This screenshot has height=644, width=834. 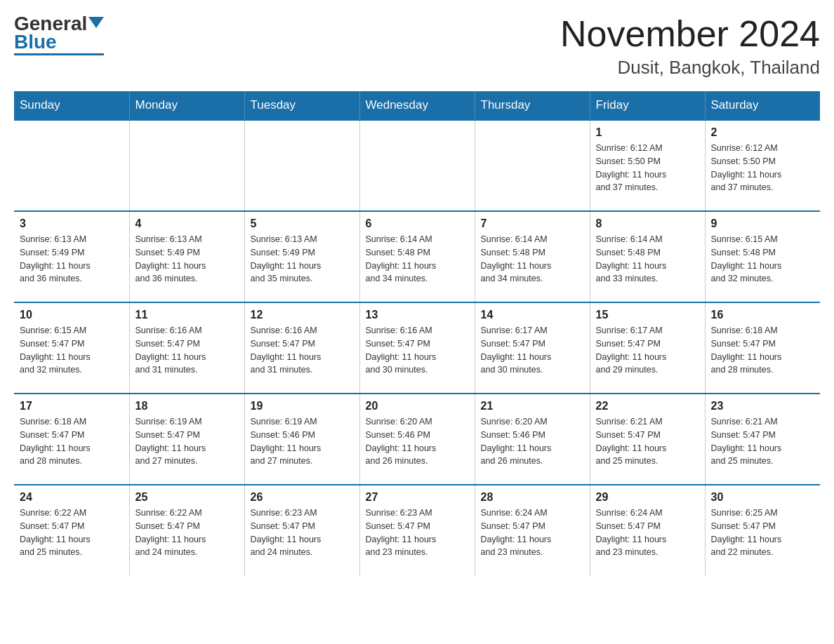 What do you see at coordinates (647, 351) in the screenshot?
I see `day-sun-info: Sunrise: 6:17 AM Sunset: 5:47 PM Dayligh…` at bounding box center [647, 351].